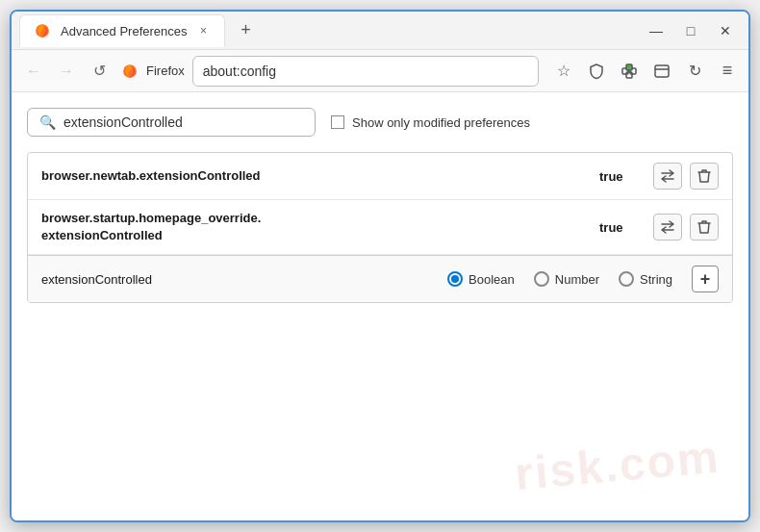  What do you see at coordinates (441, 123) in the screenshot?
I see `show-modified-label: Show only modified preferences` at bounding box center [441, 123].